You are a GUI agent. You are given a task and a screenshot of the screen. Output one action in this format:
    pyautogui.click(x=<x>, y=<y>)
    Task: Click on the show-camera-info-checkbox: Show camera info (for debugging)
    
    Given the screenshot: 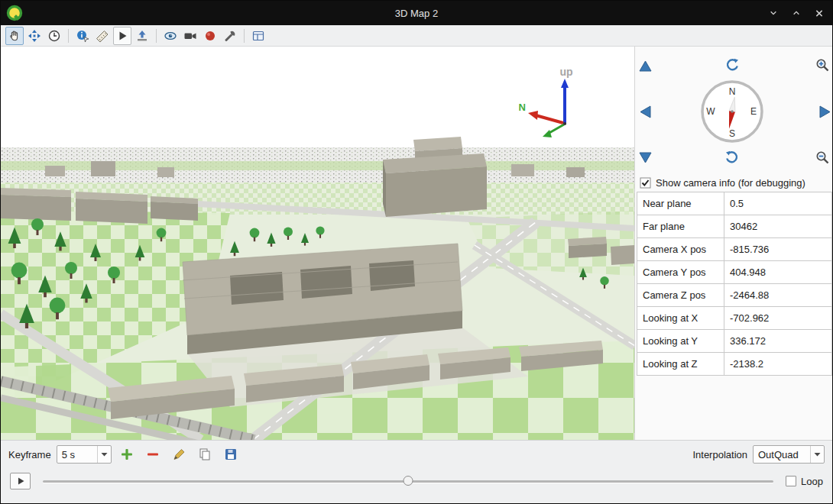 What is the action you would take?
    pyautogui.click(x=734, y=183)
    